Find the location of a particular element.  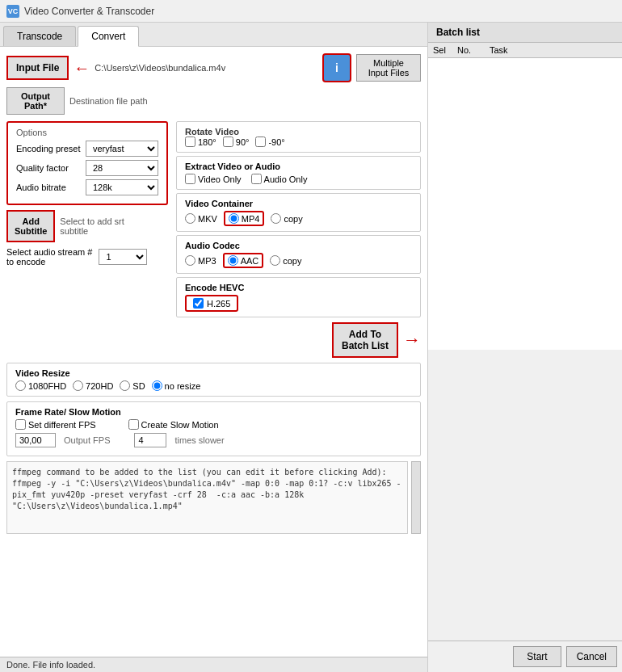

fps-value-input is located at coordinates (36, 440).